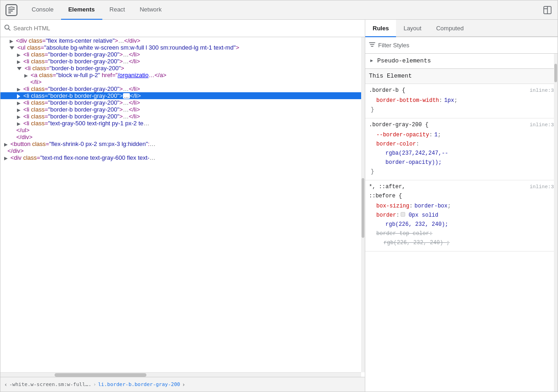  I want to click on pseudo-toggle-icon: ▶, so click(372, 61).